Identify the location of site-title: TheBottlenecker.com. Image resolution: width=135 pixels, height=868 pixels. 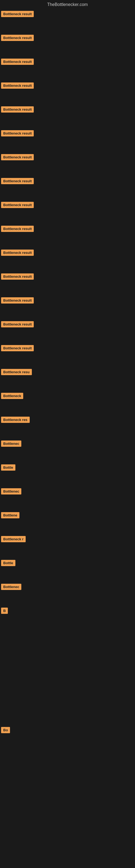
(68, 4).